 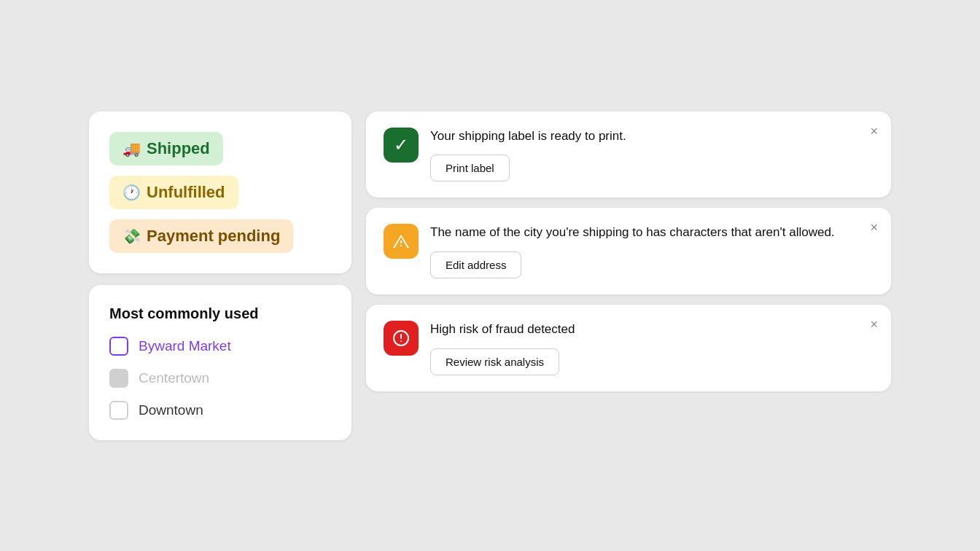 I want to click on checkbox-byward, so click(x=119, y=346).